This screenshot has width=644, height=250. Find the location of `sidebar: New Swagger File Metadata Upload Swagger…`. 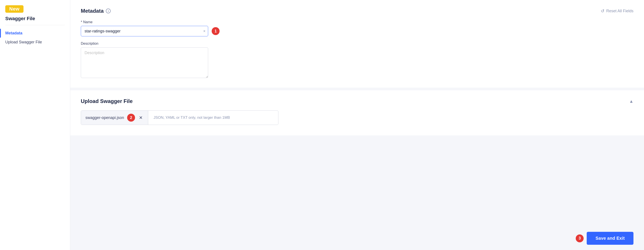

sidebar: New Swagger File Metadata Upload Swagger… is located at coordinates (35, 125).